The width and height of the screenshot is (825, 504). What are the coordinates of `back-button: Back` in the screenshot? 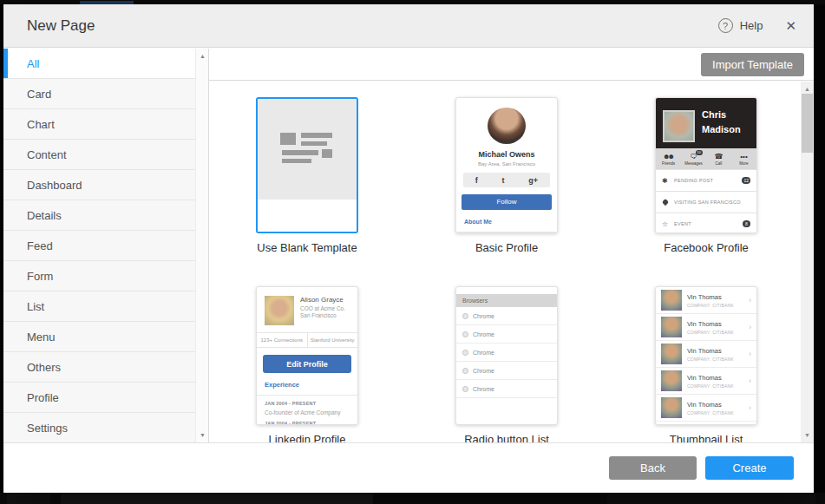 It's located at (652, 468).